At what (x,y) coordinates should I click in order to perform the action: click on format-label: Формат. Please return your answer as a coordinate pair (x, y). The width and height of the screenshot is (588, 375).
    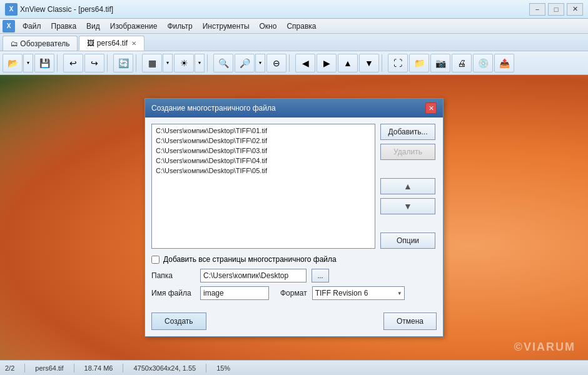
    Looking at the image, I should click on (294, 293).